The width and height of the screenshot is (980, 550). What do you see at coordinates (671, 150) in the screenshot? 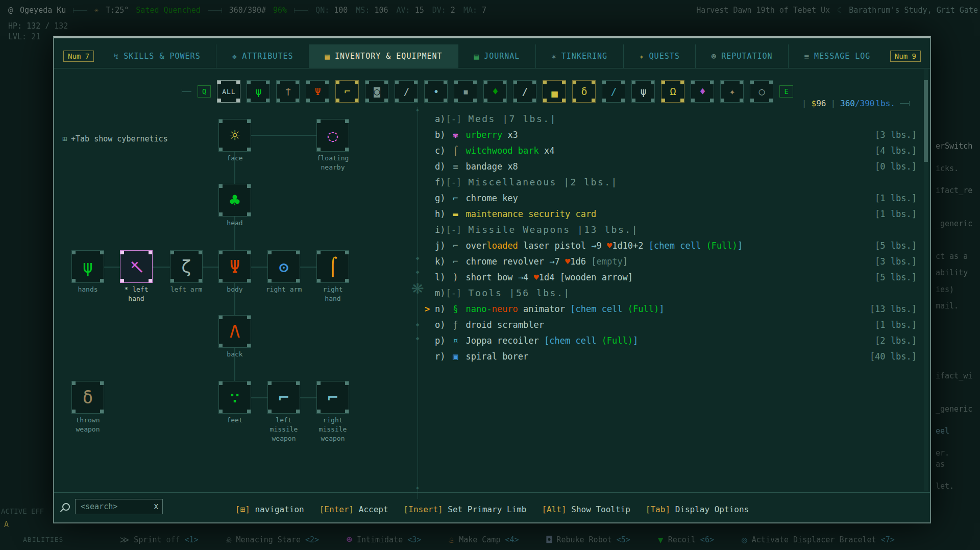
I see `inventory-item-row: c)⌠witchwood bark x4[4 lbs.]` at bounding box center [671, 150].